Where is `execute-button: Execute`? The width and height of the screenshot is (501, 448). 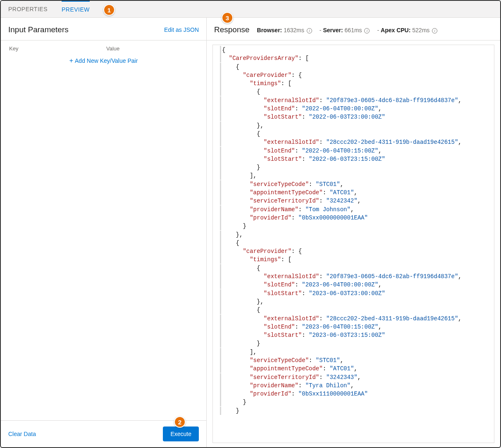 execute-button: Execute is located at coordinates (181, 434).